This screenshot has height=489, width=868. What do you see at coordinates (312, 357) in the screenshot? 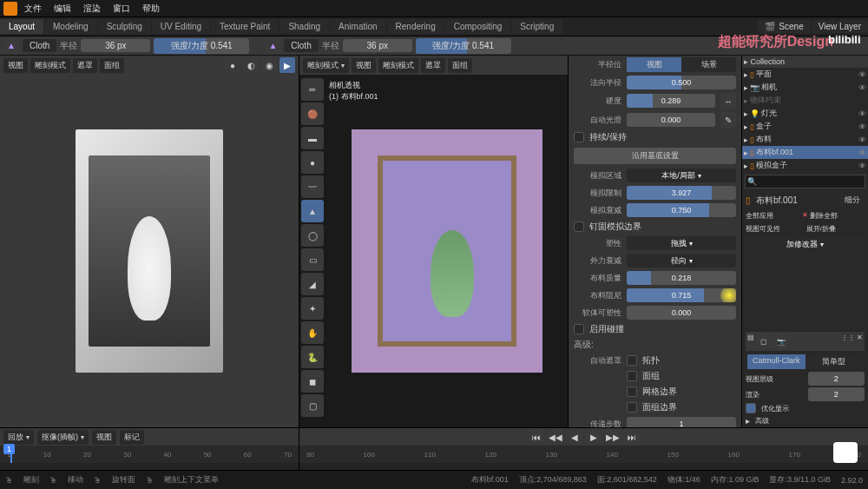
I see `tool-snake-icon: 🐍` at bounding box center [312, 357].